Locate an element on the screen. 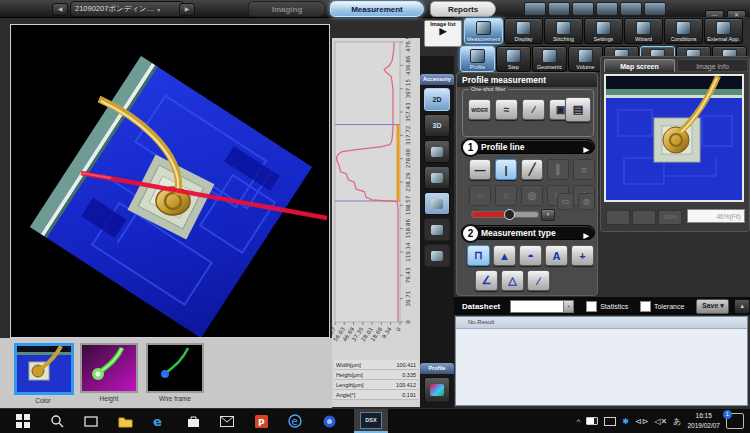 This screenshot has height=433, width=750. info-value: 100.412 is located at coordinates (406, 385).